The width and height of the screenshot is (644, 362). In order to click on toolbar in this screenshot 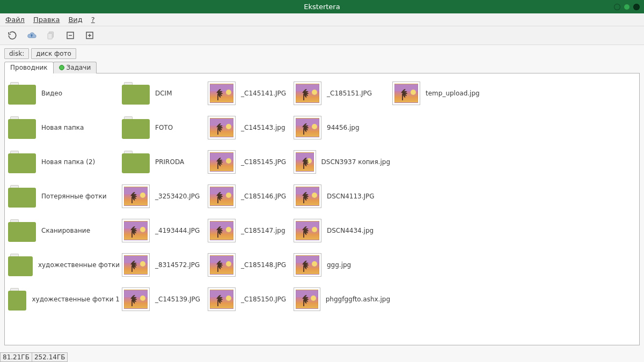, I will do `click(322, 35)`.